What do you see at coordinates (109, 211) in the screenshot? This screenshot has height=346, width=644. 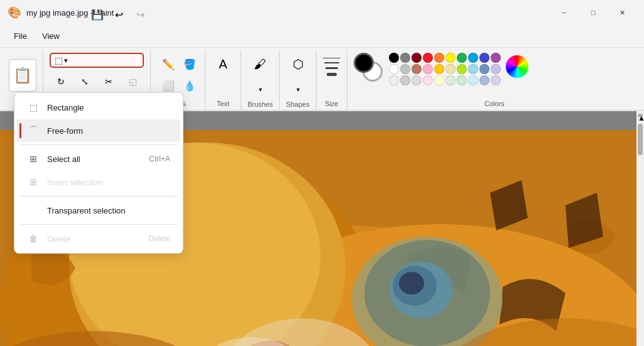 I see `transparent-label: Transparent selection` at bounding box center [109, 211].